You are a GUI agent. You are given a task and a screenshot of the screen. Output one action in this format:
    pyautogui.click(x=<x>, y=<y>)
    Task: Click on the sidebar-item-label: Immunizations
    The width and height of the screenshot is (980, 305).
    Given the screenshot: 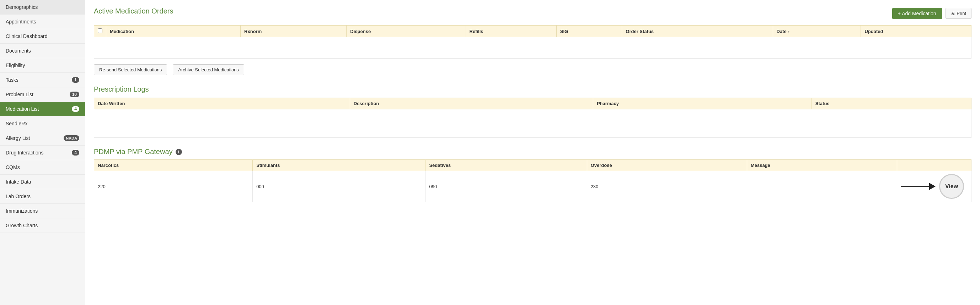 What is the action you would take?
    pyautogui.click(x=22, y=211)
    